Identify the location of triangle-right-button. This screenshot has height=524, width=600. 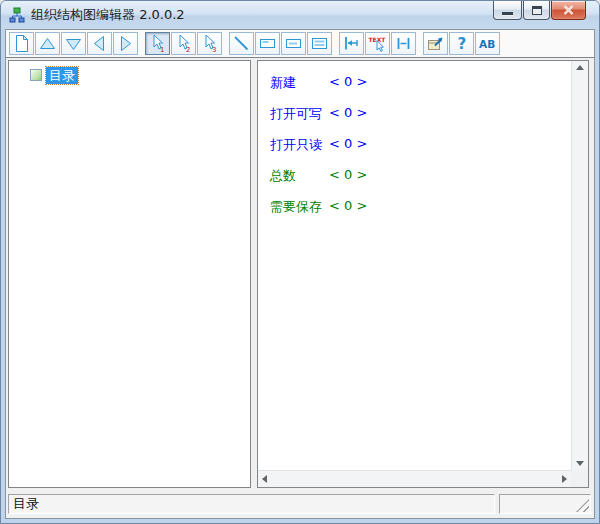
(126, 44).